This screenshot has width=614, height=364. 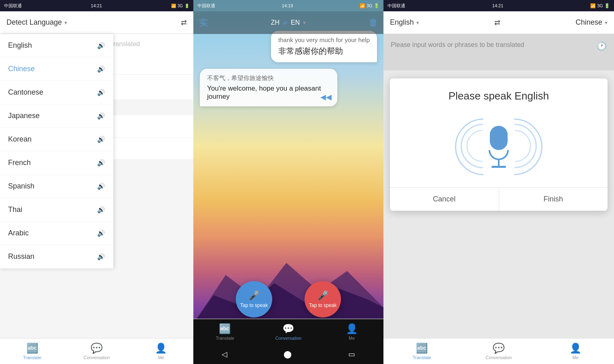 I want to click on speaker-icon-arabic: 🔊, so click(x=101, y=233).